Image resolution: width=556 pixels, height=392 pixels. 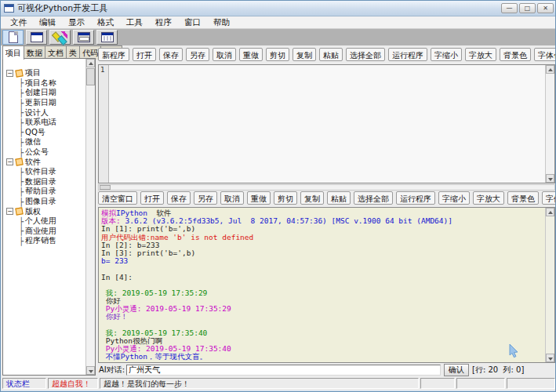 What do you see at coordinates (44, 74) in the screenshot?
I see `tree-node: −项目` at bounding box center [44, 74].